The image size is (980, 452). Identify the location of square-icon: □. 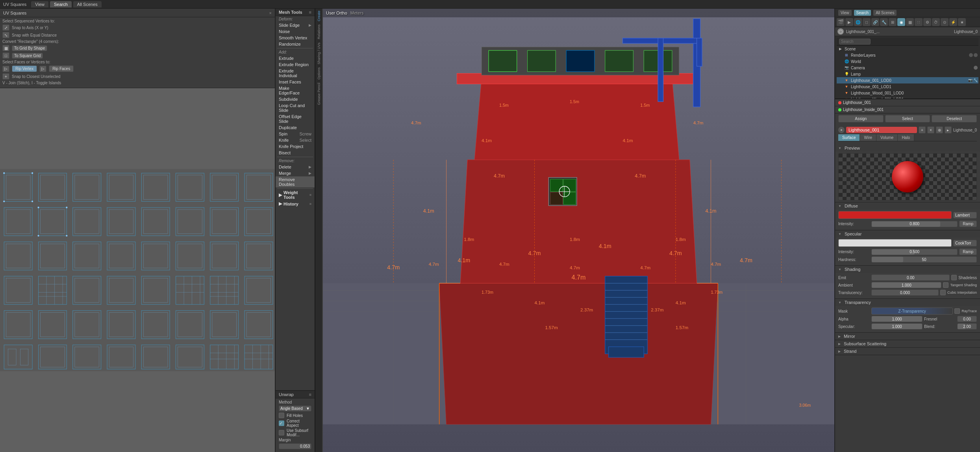
(6, 56).